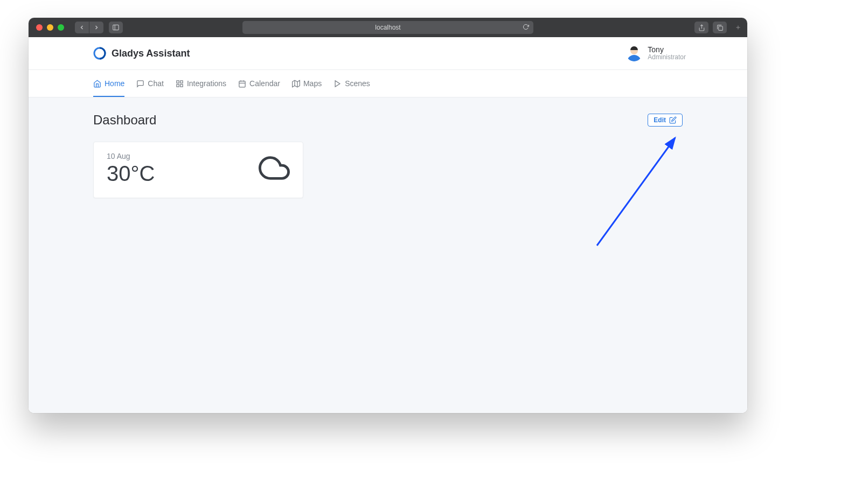 The height and width of the screenshot is (504, 862). I want to click on cloud-icon, so click(274, 169).